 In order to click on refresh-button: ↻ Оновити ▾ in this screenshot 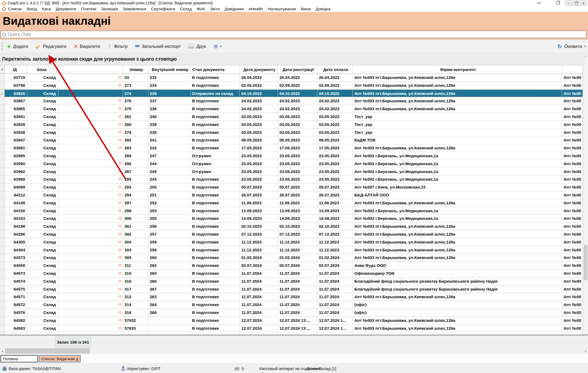, I will do `click(572, 46)`.